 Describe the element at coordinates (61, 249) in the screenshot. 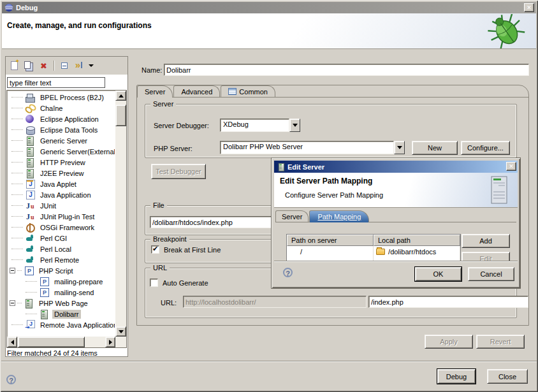

I see `tree-item: Perl Local` at that location.